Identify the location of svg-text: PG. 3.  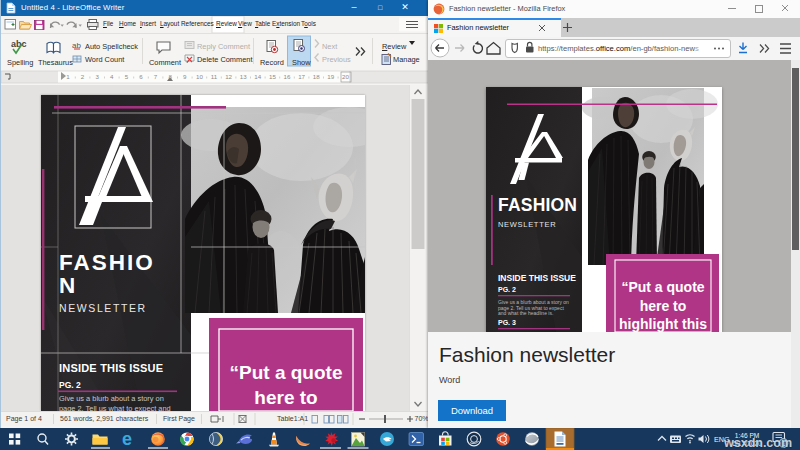
(507, 322).